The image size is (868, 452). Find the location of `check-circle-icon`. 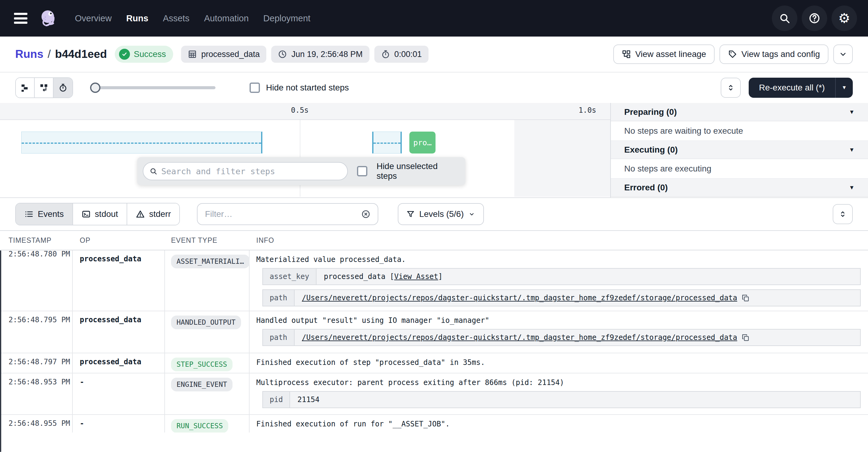

check-circle-icon is located at coordinates (125, 54).